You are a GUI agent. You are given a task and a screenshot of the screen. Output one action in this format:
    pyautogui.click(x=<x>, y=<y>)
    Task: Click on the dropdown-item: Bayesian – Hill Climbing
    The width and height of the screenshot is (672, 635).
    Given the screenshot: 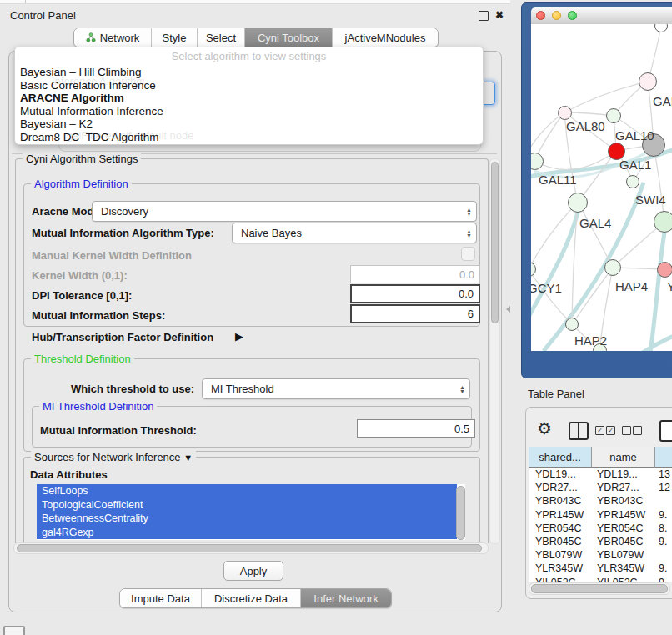 What is the action you would take?
    pyautogui.click(x=248, y=72)
    